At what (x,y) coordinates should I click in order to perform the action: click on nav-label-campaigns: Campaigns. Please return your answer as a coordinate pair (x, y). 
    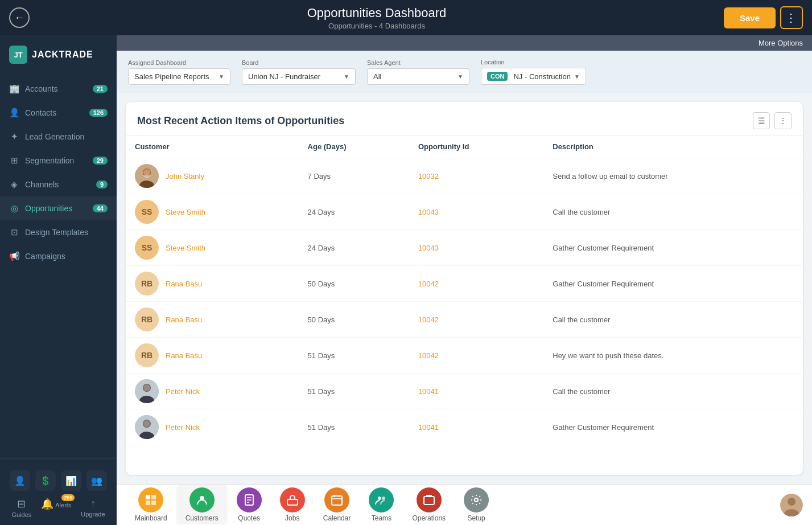
    Looking at the image, I should click on (46, 256).